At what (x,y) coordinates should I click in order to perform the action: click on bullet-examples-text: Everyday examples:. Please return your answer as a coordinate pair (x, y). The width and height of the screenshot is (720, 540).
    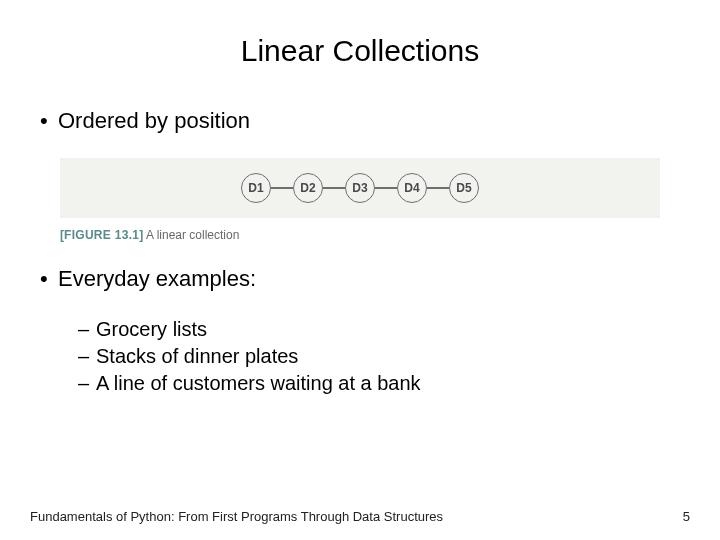
    Looking at the image, I should click on (157, 278).